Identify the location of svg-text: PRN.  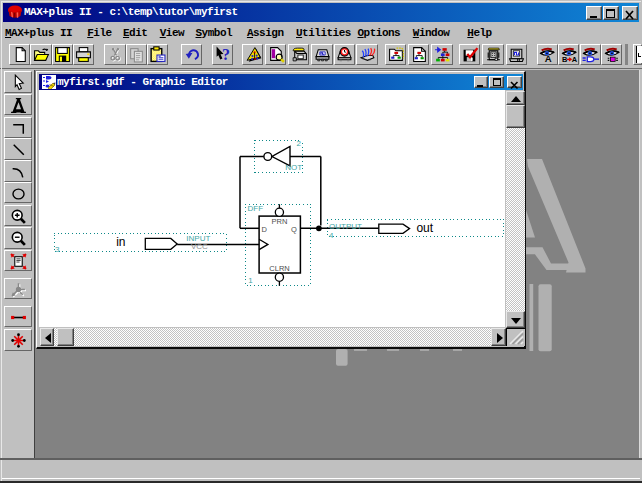
(280, 222).